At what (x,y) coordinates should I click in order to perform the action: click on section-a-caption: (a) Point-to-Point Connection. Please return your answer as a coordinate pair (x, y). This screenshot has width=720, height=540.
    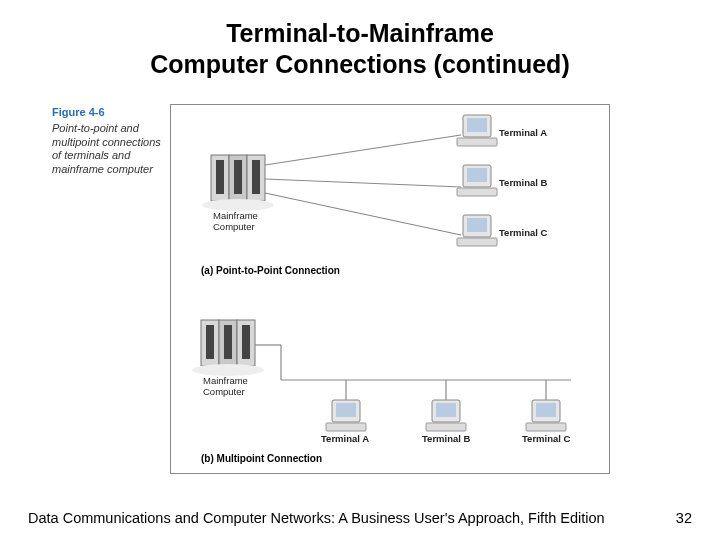
    Looking at the image, I should click on (270, 270).